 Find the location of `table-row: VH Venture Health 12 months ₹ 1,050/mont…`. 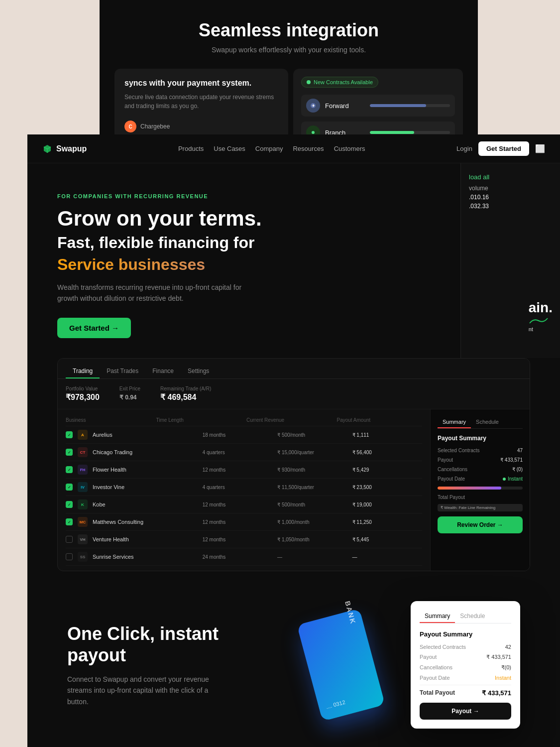

table-row: VH Venture Health 12 months ₹ 1,050/mont… is located at coordinates (244, 540).